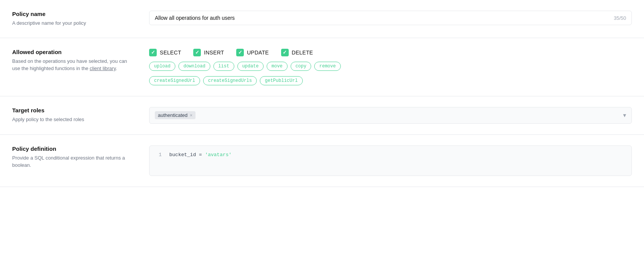 This screenshot has height=262, width=644. What do you see at coordinates (73, 61) in the screenshot?
I see `allowed-operation-left: Allowed operation Based on the operation…` at bounding box center [73, 61].